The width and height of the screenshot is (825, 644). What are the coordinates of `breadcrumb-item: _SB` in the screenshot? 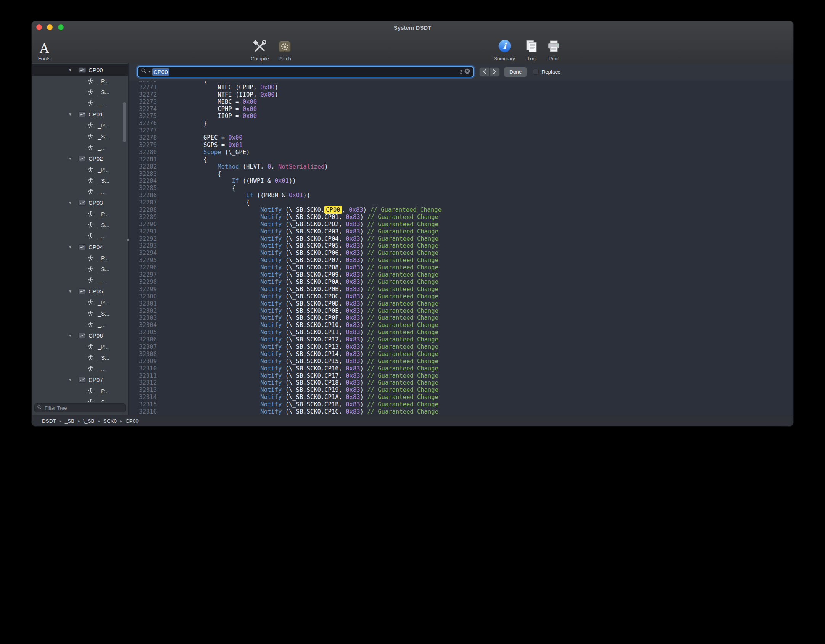 It's located at (70, 421).